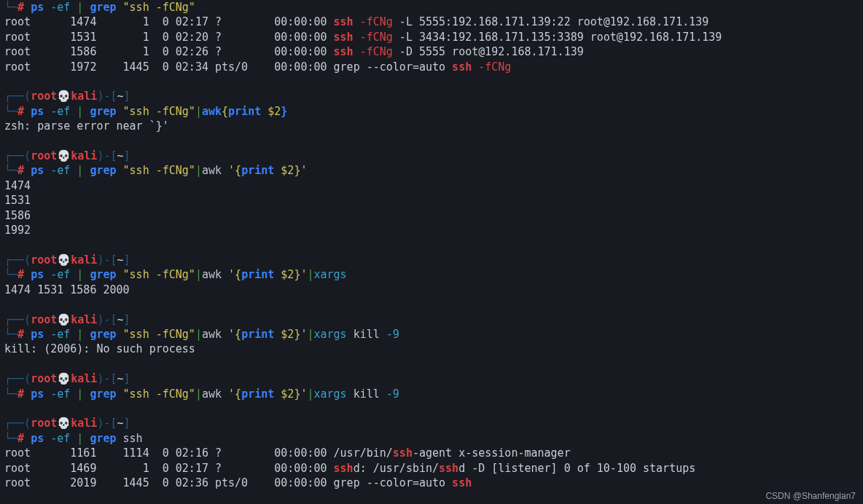 This screenshot has height=504, width=863. I want to click on ps-row: root 1161 1114 0 02:16 ? 00:00:00, so click(169, 453).